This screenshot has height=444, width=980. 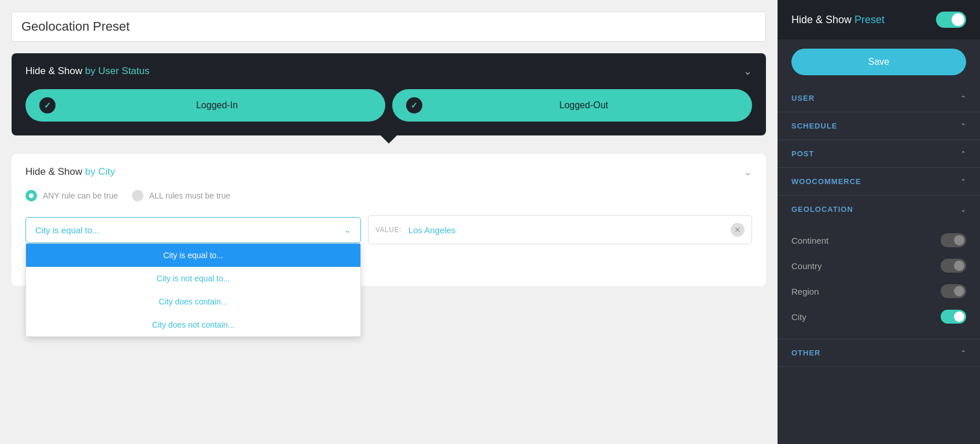 I want to click on geo-continent-row: Continent, so click(x=879, y=240).